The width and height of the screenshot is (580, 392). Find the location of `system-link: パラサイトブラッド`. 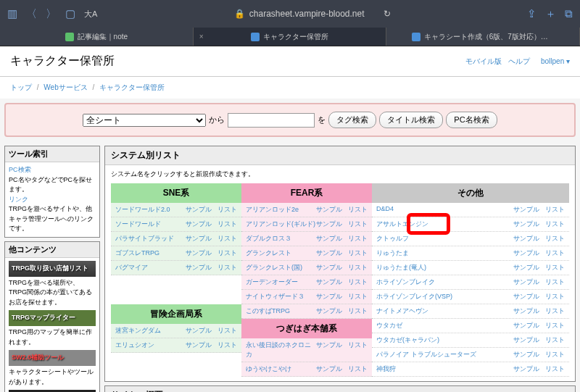

system-link: パラサイトブラッド is located at coordinates (151, 239).